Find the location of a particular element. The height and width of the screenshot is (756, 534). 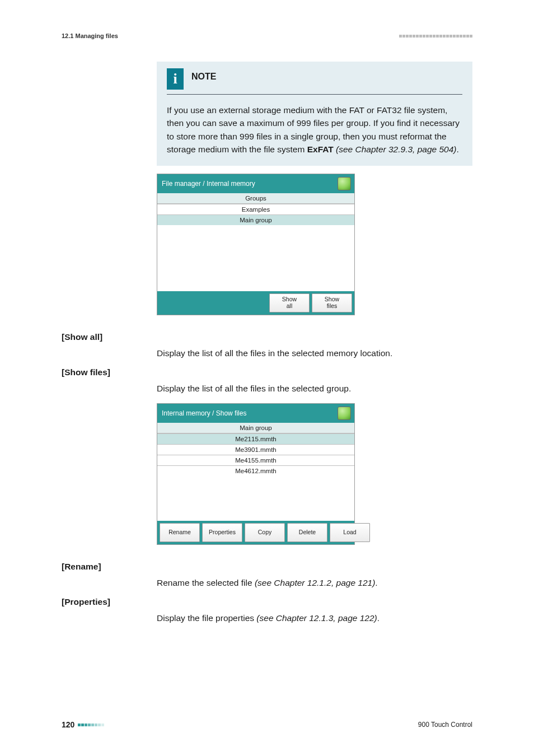

dialog-footer: Show all Show files is located at coordinates (256, 303).